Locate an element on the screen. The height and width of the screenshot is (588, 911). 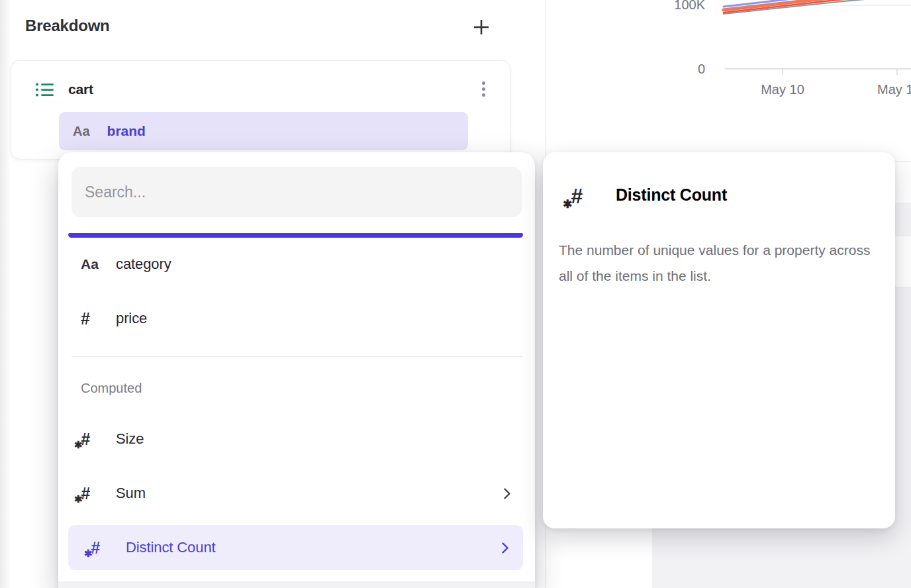
number-type-icon: # is located at coordinates (85, 319).